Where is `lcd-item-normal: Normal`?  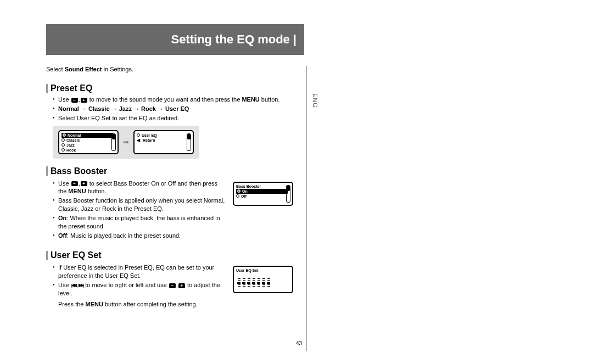 lcd-item-normal: Normal is located at coordinates (87, 135).